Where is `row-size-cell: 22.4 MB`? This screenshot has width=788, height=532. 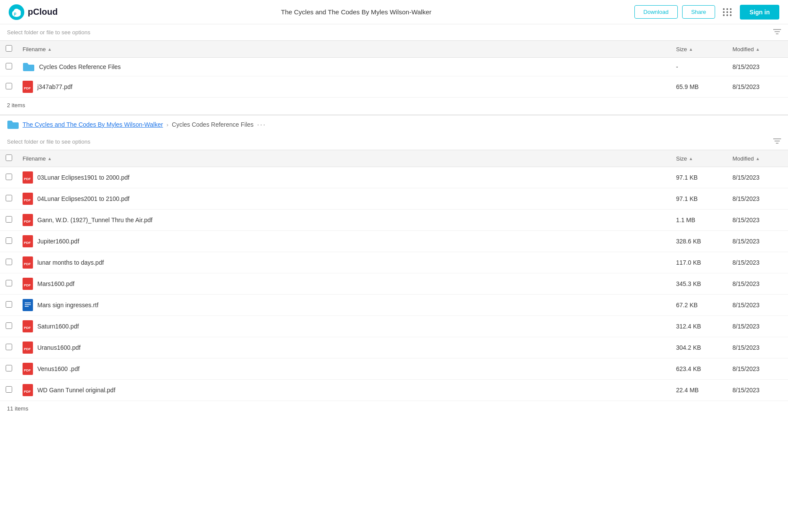
row-size-cell: 22.4 MB is located at coordinates (699, 391).